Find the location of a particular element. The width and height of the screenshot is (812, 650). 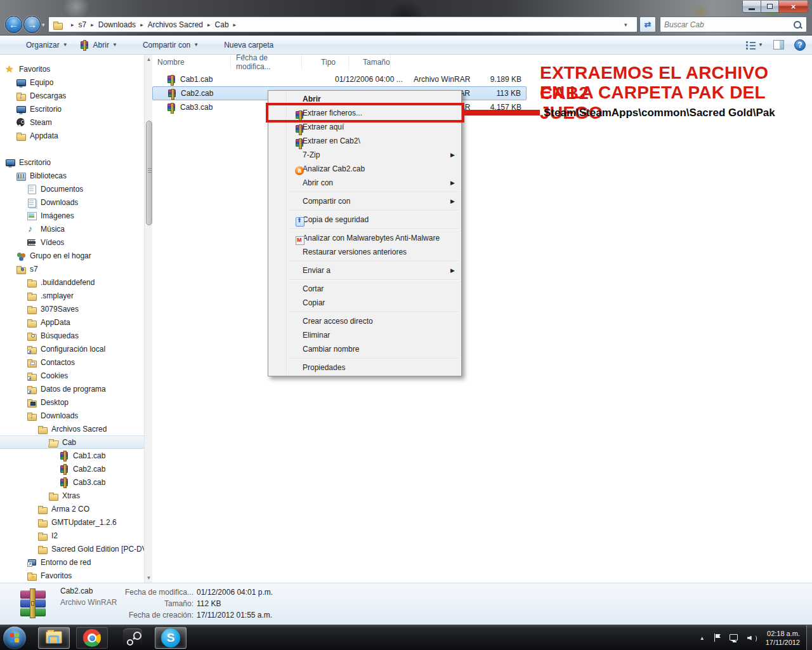

sidebar-item: AppData is located at coordinates (72, 322).